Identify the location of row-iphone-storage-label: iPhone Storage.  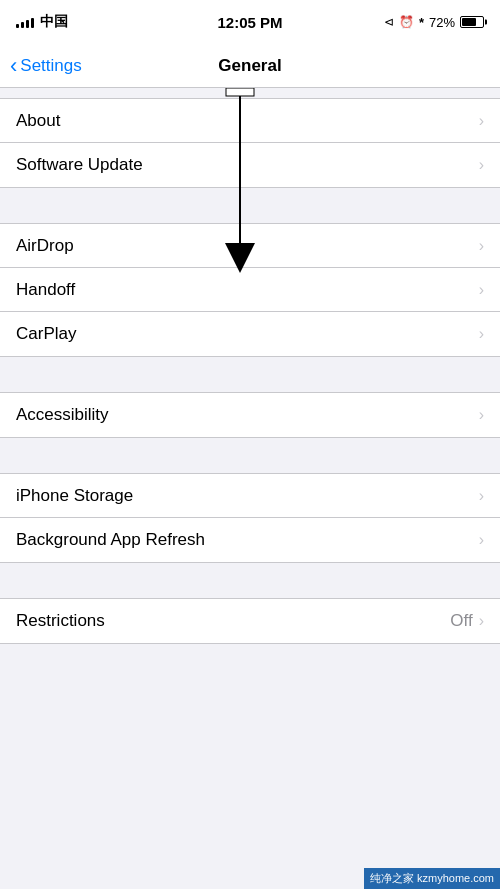
(74, 496).